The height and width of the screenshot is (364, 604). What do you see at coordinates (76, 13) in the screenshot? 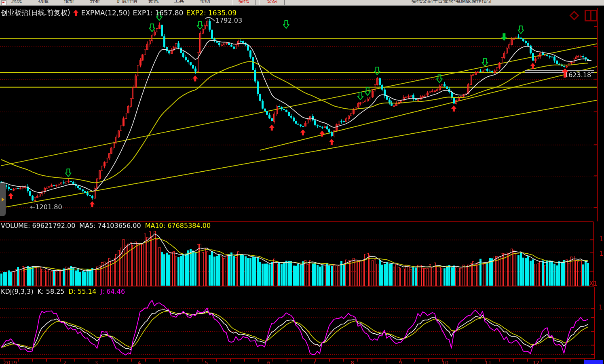
I see `up-arrow-icon` at bounding box center [76, 13].